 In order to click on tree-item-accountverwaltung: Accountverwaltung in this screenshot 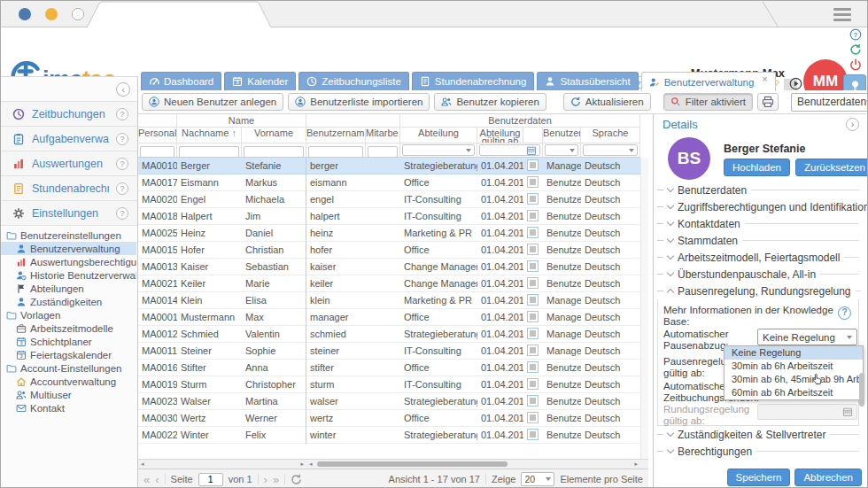, I will do `click(69, 381)`.